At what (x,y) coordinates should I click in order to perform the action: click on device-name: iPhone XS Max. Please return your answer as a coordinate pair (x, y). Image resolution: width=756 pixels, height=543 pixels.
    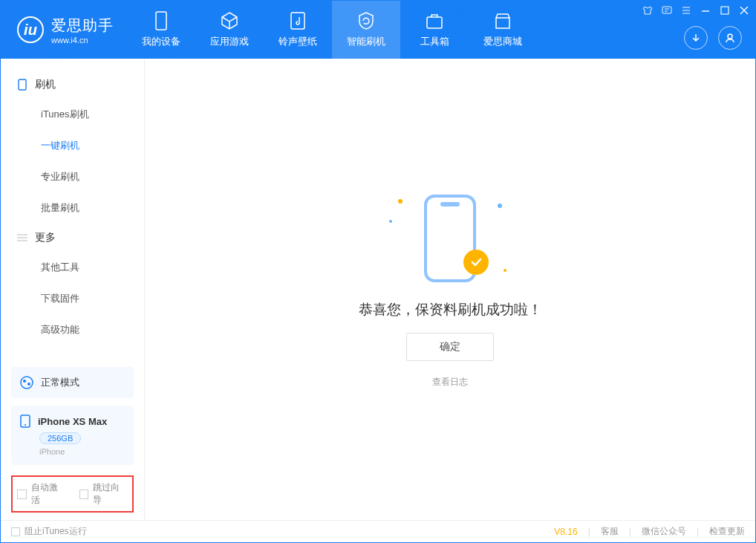
    Looking at the image, I should click on (73, 422).